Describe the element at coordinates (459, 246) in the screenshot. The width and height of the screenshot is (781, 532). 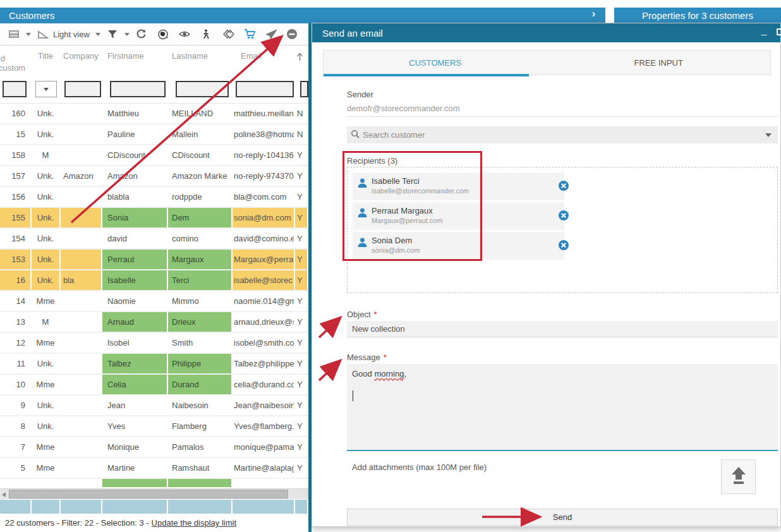
I see `recipient-item: Sonia Demsonia@dm.com` at that location.